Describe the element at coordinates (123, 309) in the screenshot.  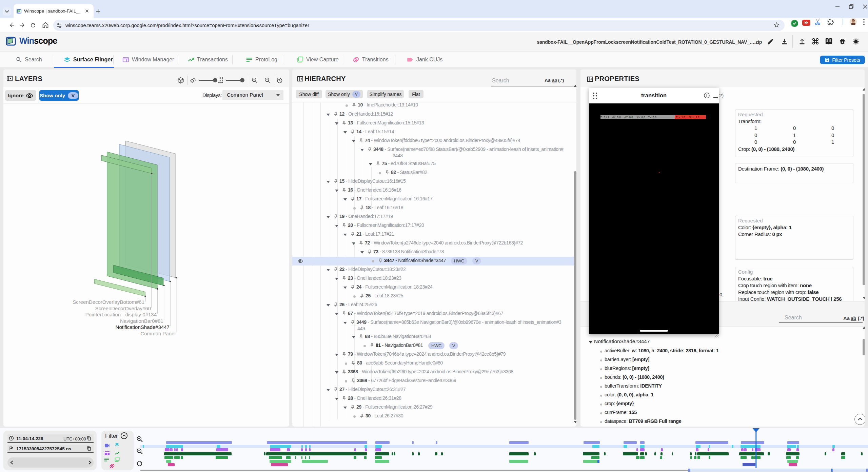
I see `svg-text: ScreenDecorOverlay#60` at that location.